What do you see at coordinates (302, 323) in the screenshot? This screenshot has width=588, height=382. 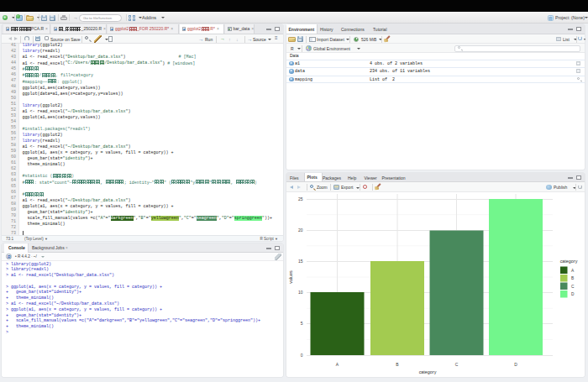 I see `svg-text: 5` at bounding box center [302, 323].